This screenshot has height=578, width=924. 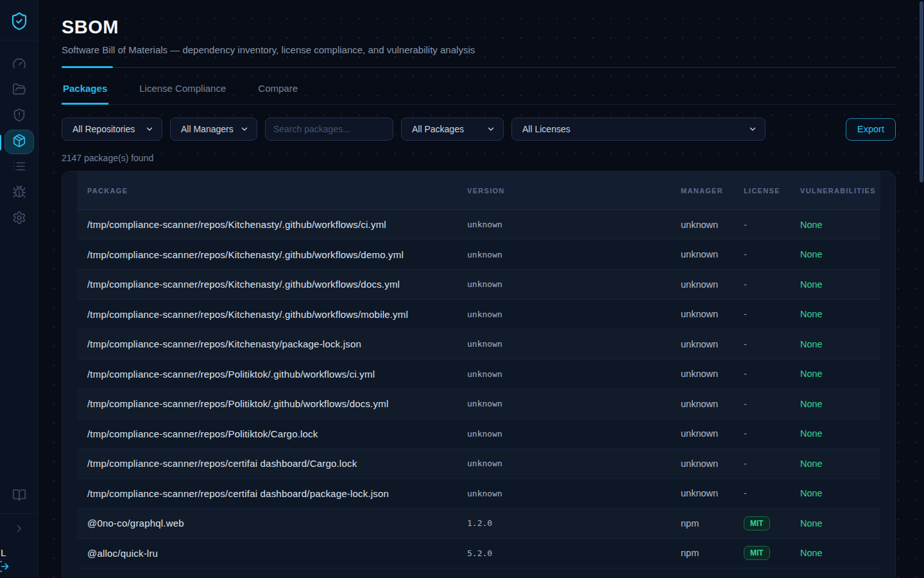 What do you see at coordinates (921, 92) in the screenshot?
I see `vertical-scrollbar` at bounding box center [921, 92].